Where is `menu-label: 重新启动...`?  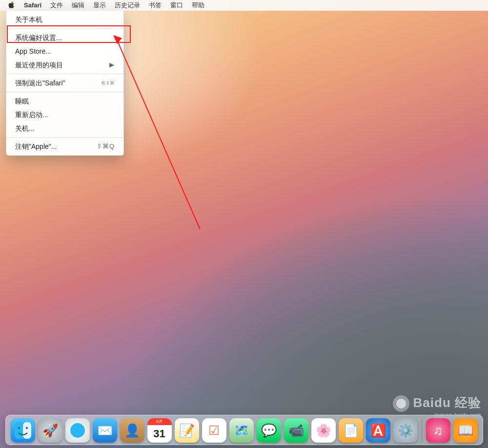 menu-label: 重新启动... is located at coordinates (32, 115).